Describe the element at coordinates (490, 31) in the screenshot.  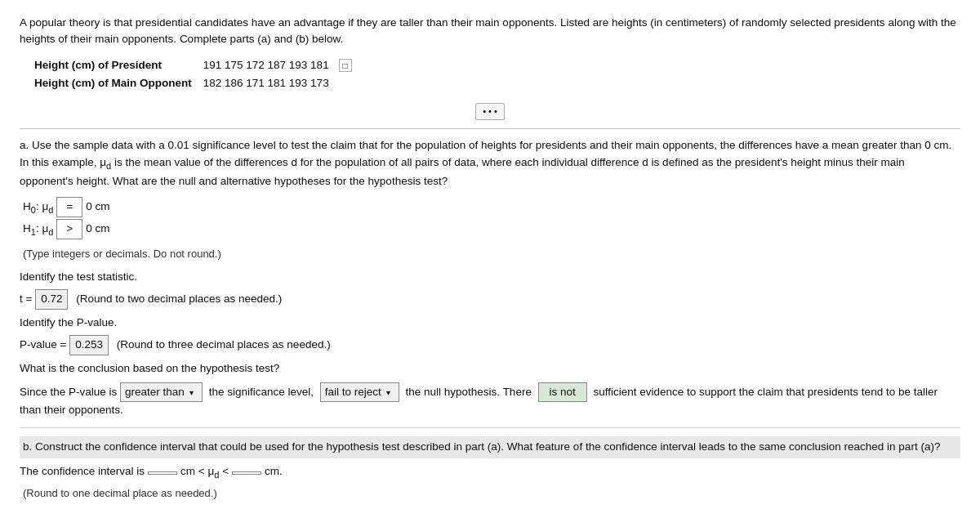
I see `intro-text: A popular theory is that presidential ca…` at that location.